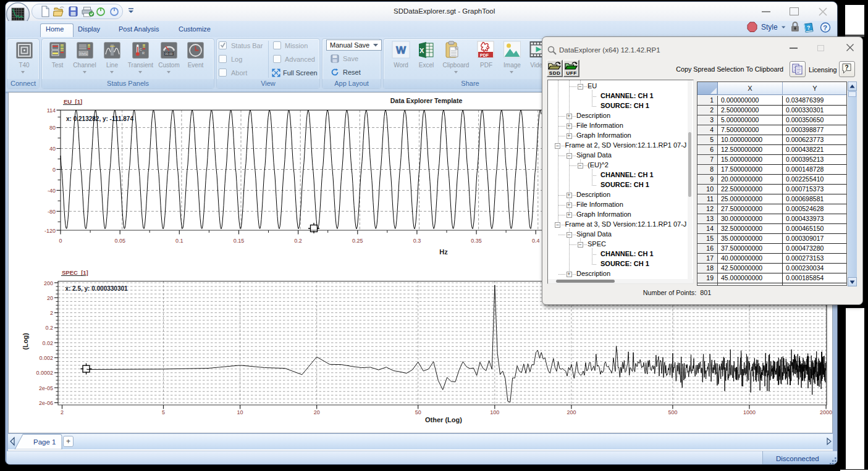 This screenshot has width=868, height=471. Describe the element at coordinates (444, 252) in the screenshot. I see `svg-text: Hz` at that location.